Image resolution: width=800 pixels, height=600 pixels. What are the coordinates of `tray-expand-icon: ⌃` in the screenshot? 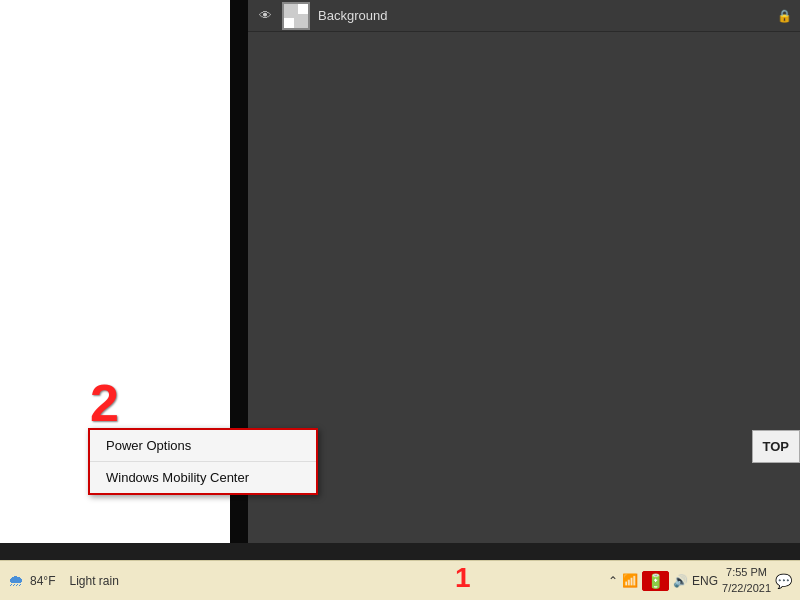 It's located at (613, 581).